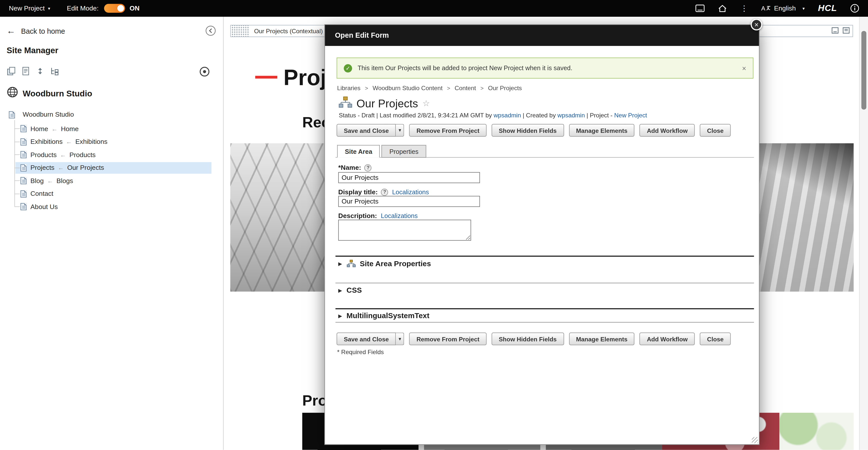 This screenshot has width=868, height=450. I want to click on status-text: | Project -, so click(600, 115).